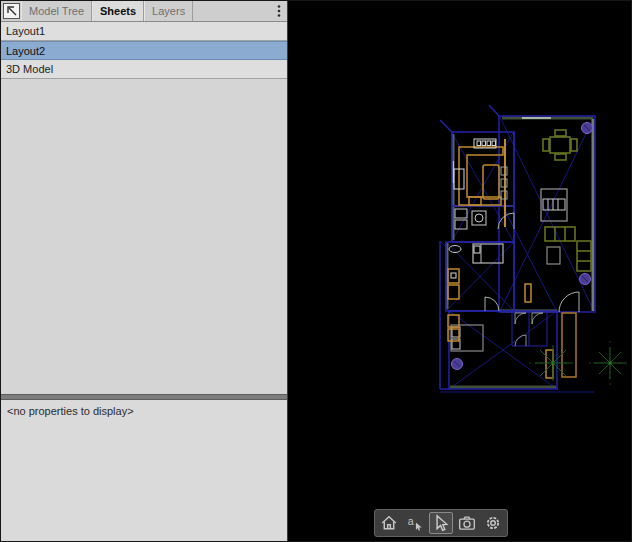  Describe the element at coordinates (441, 523) in the screenshot. I see `viewer-toolbar: a` at that location.